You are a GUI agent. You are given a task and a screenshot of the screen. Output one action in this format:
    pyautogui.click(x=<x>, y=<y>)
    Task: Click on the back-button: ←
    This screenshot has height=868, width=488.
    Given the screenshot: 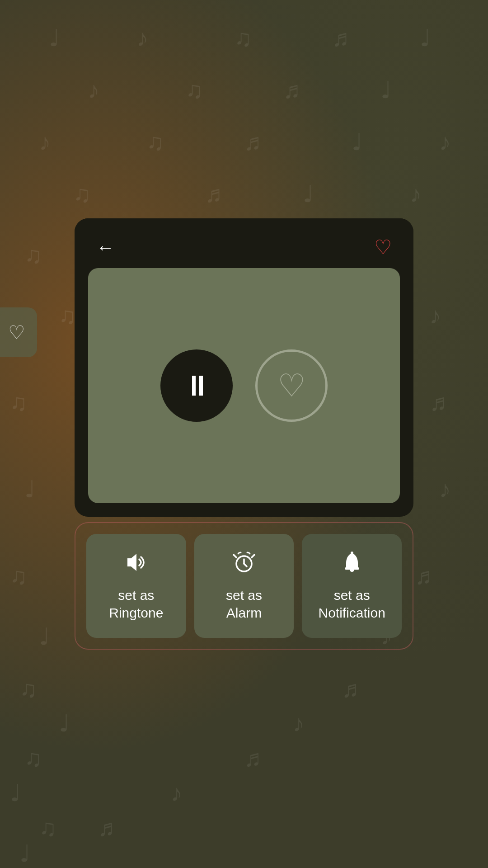 What is the action you would take?
    pyautogui.click(x=105, y=247)
    